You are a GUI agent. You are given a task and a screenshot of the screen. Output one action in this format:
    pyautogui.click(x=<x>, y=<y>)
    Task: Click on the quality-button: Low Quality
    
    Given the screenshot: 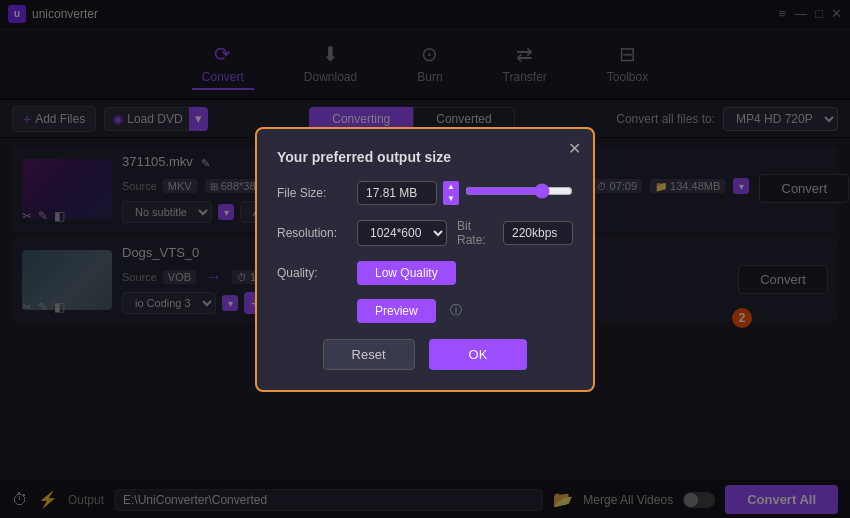 What is the action you would take?
    pyautogui.click(x=406, y=273)
    